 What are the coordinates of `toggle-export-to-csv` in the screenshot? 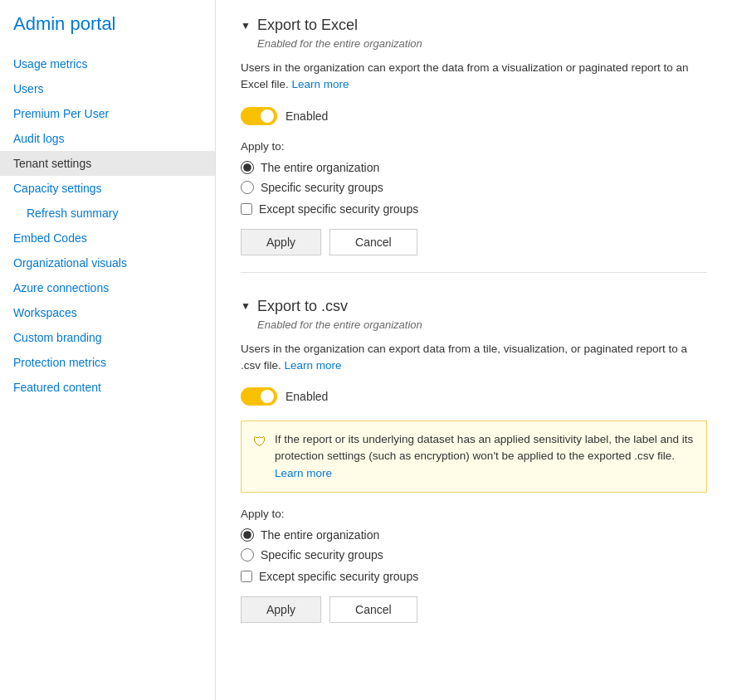 It's located at (259, 396).